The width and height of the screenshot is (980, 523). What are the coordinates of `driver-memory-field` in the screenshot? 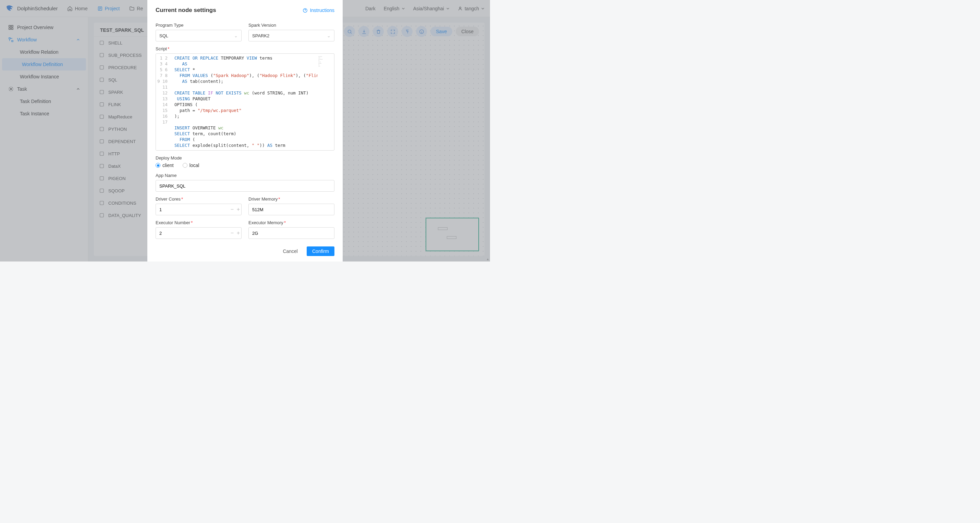 It's located at (291, 210).